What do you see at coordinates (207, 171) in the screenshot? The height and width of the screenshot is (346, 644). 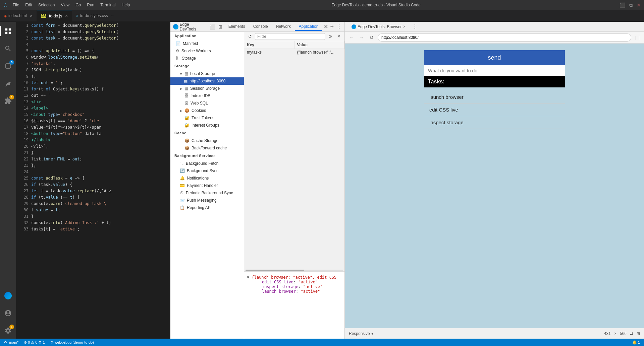 I see `sidebar-bg-sync: 🔄 Background Sync` at bounding box center [207, 171].